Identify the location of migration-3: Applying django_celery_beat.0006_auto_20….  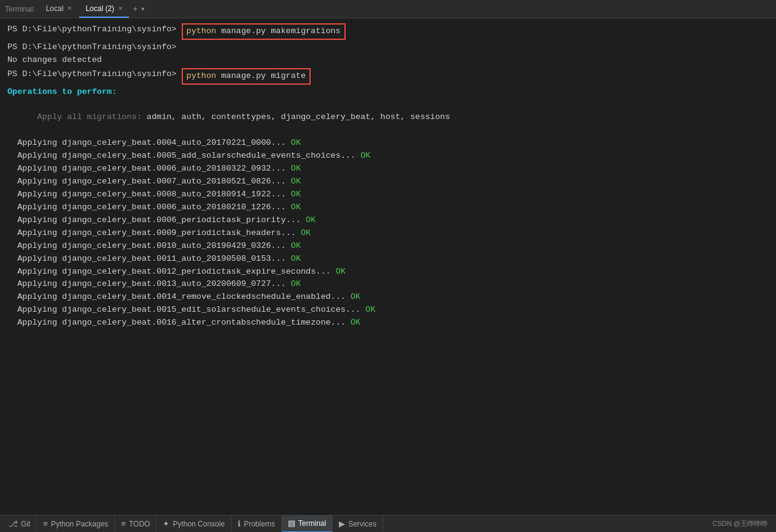
(388, 169).